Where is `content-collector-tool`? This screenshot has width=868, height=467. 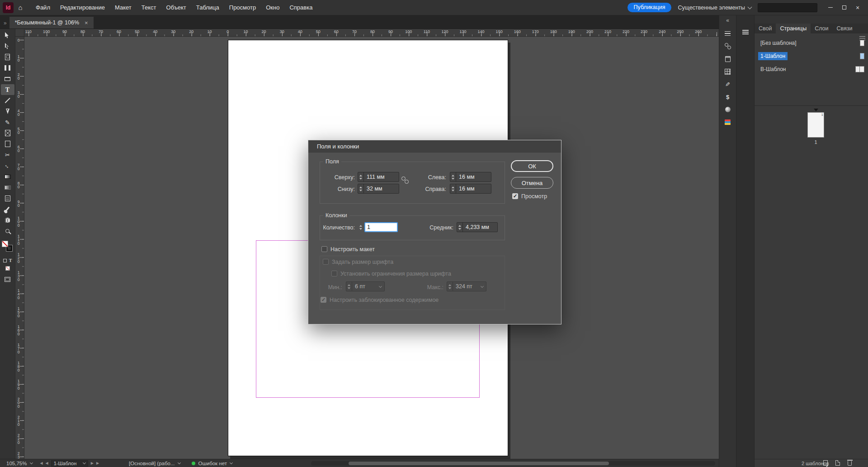
content-collector-tool is located at coordinates (8, 79).